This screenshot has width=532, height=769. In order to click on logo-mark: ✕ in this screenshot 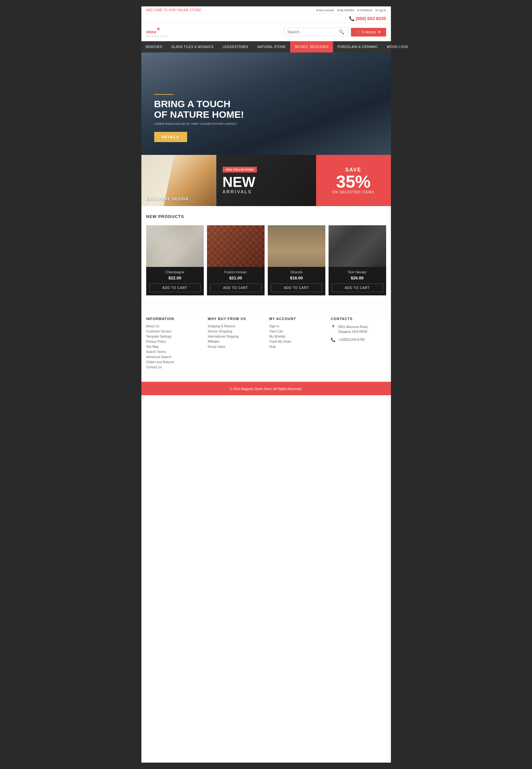, I will do `click(158, 29)`.